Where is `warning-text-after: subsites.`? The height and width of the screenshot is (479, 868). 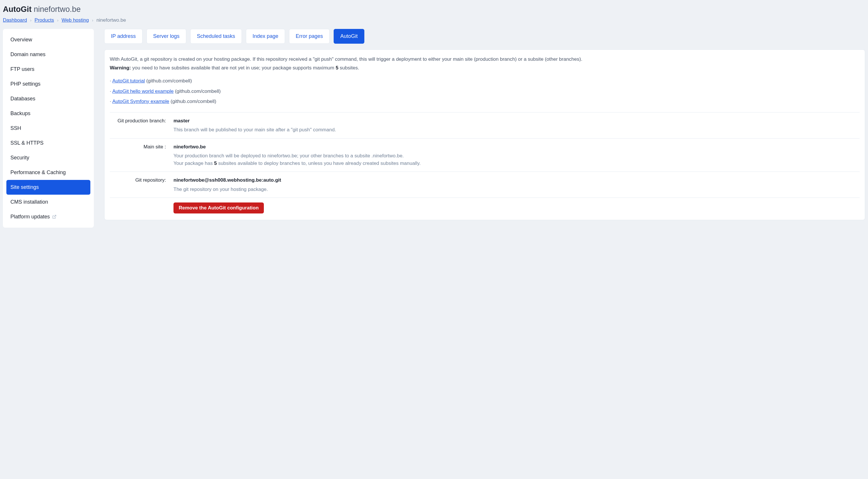 warning-text-after: subsites. is located at coordinates (349, 68).